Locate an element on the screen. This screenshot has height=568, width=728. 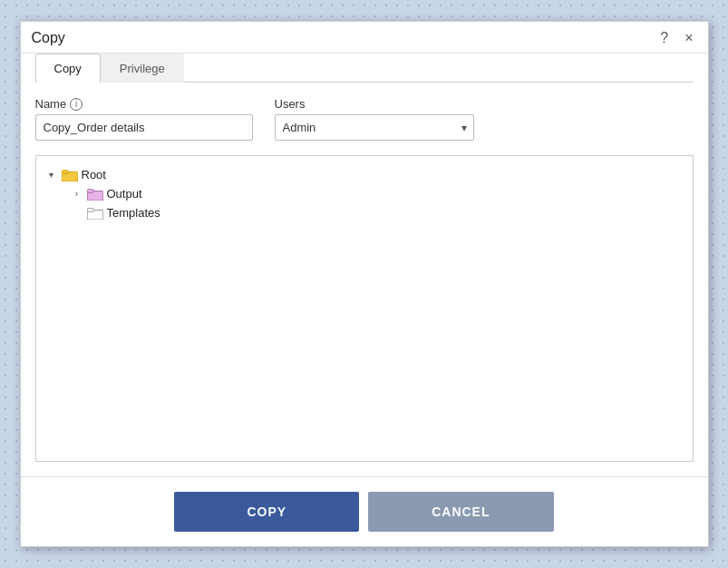
toggle-root is located at coordinates (52, 174).